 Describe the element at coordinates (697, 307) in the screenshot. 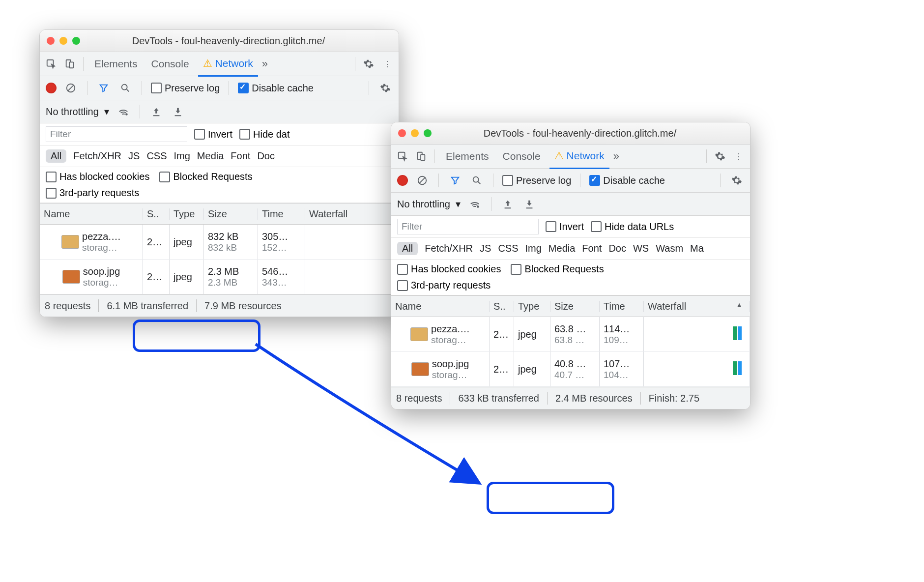

I see `col-waterfall: Waterfall▲` at that location.